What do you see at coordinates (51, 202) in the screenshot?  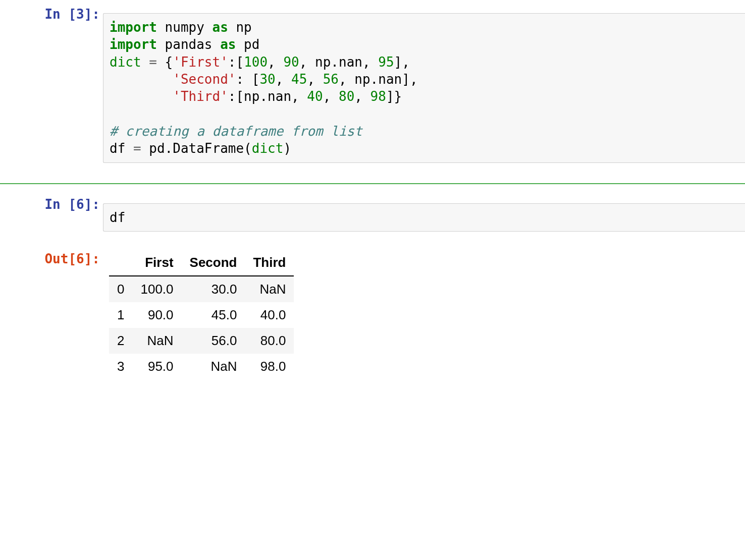 I see `in-prompt: In [6]:` at bounding box center [51, 202].